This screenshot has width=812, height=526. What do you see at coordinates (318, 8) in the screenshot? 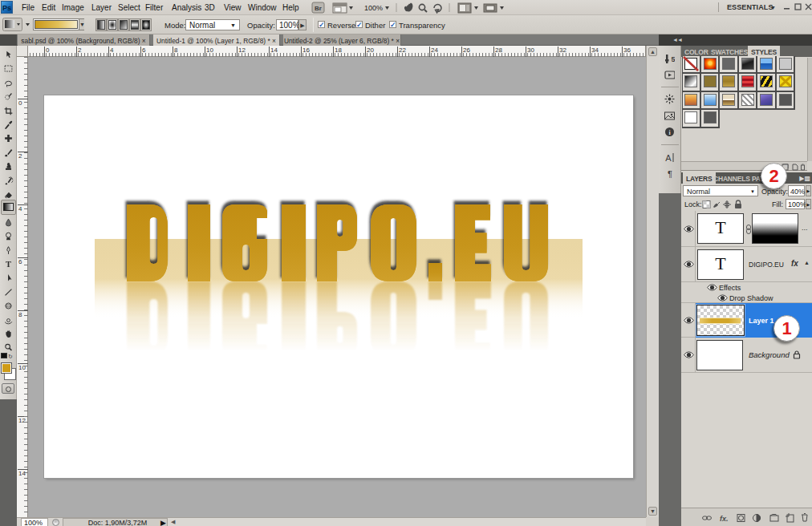
I see `svg-text: Br` at bounding box center [318, 8].